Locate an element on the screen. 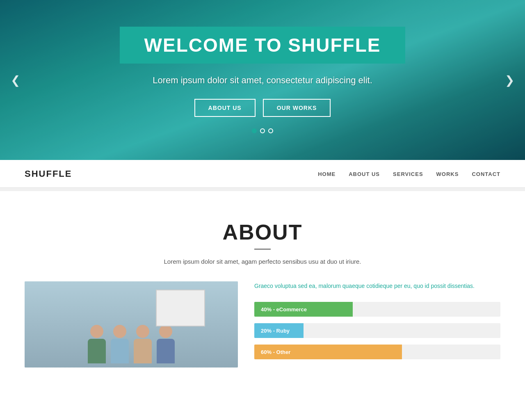 The width and height of the screenshot is (525, 420). progress-fill-other: 60% - Other is located at coordinates (328, 352).